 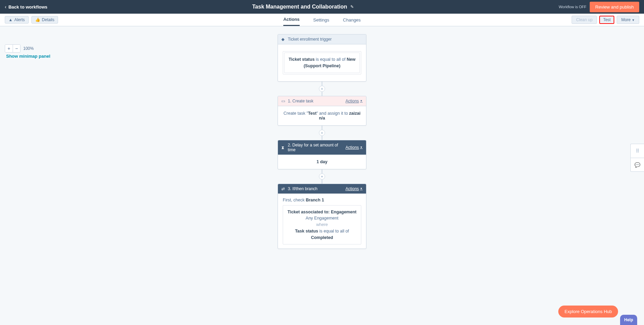 I want to click on trigger-header-label: Ticket enrollment trigger, so click(x=310, y=39).